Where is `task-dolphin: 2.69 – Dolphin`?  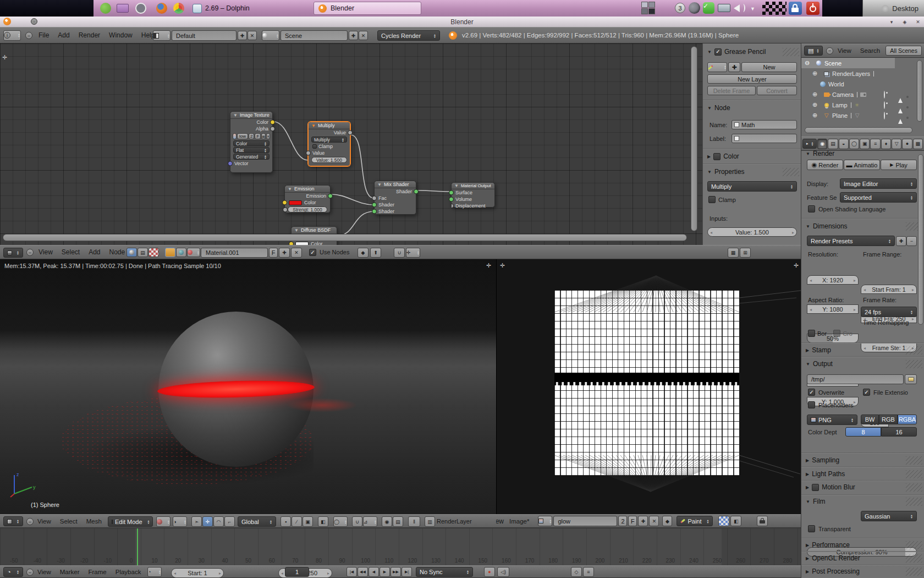
task-dolphin: 2.69 – Dolphin is located at coordinates (221, 8).